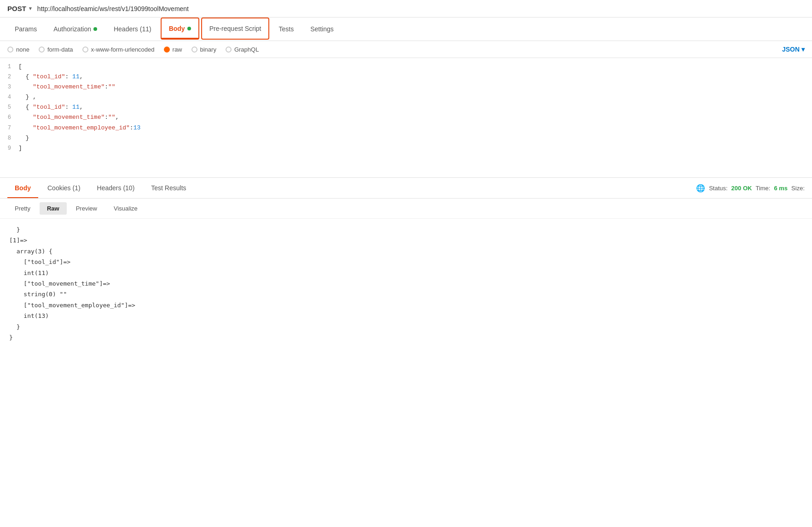 The height and width of the screenshot is (527, 812). I want to click on status-label: Status:, so click(718, 188).